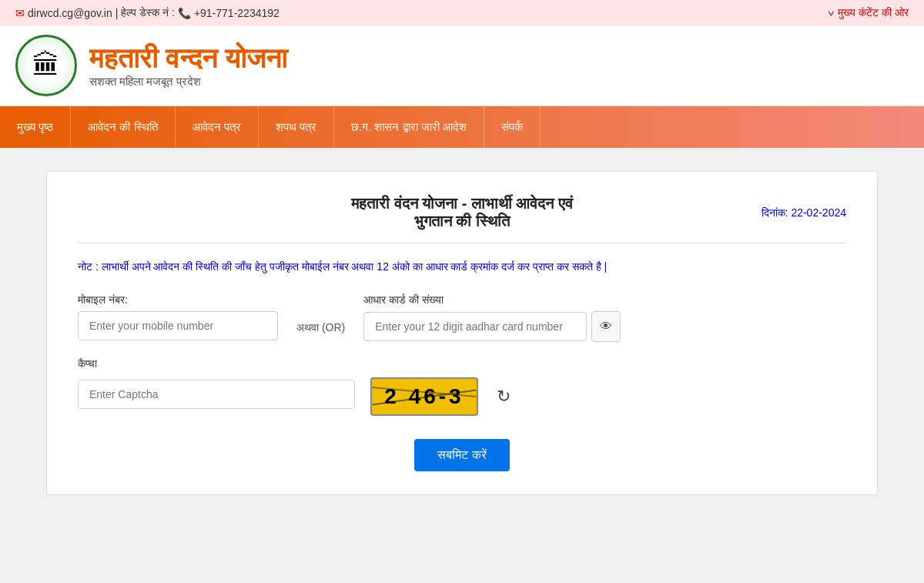 The height and width of the screenshot is (583, 924). What do you see at coordinates (217, 127) in the screenshot?
I see `nav-item-application-form: आवेदन पत्र` at bounding box center [217, 127].